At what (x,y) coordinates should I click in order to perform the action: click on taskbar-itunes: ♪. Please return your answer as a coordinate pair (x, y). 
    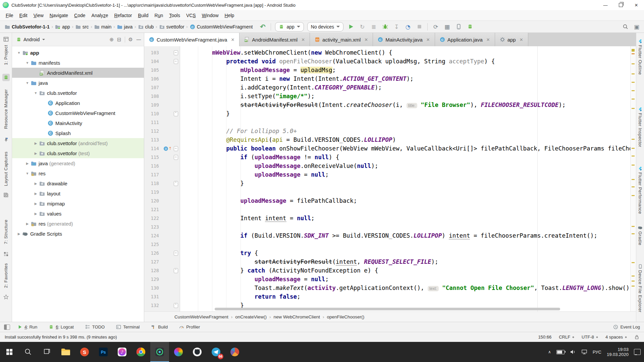
    Looking at the image, I should click on (122, 352).